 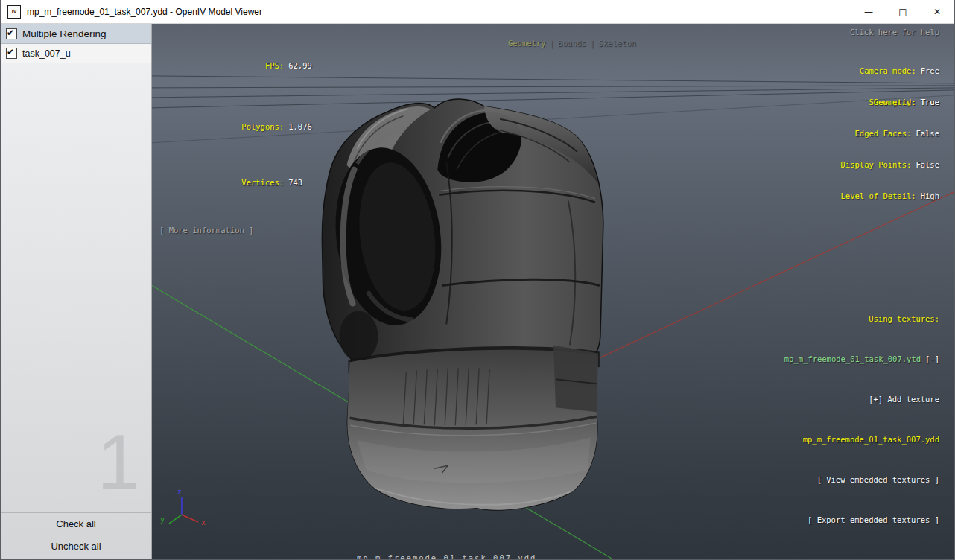 What do you see at coordinates (145, 12) in the screenshot?
I see `window-title: mp_m_freemode_01_task_007.ydd - OpenIV M…` at bounding box center [145, 12].